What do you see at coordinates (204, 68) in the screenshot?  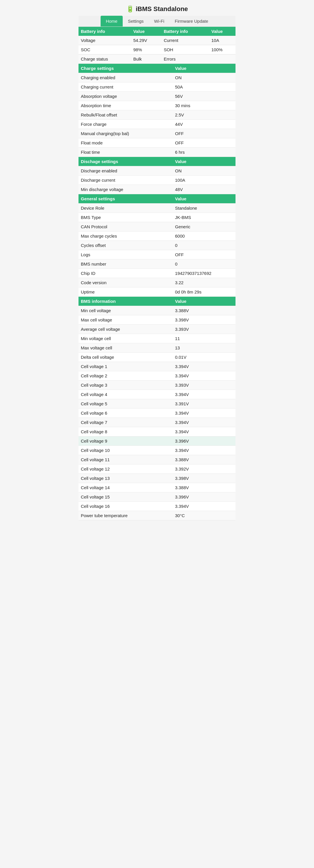 I see `charge-settings-value-header: Value` at bounding box center [204, 68].